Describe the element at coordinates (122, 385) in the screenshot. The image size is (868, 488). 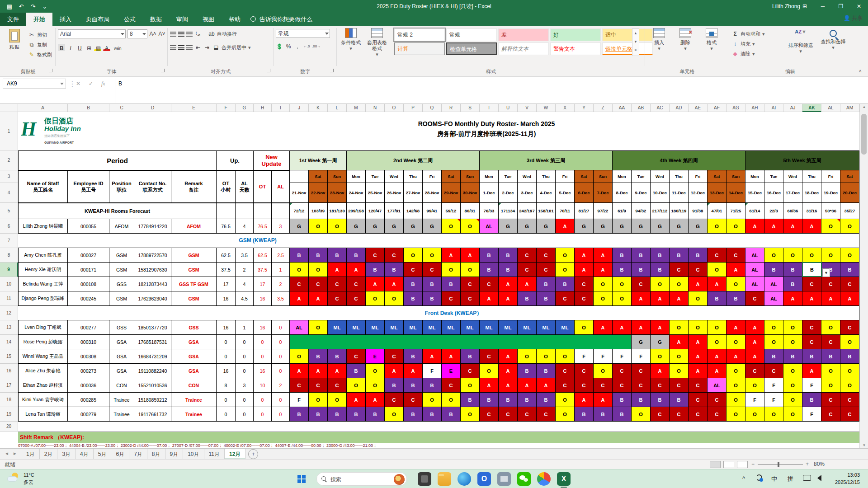
I see `staff-17-col2: CON` at that location.